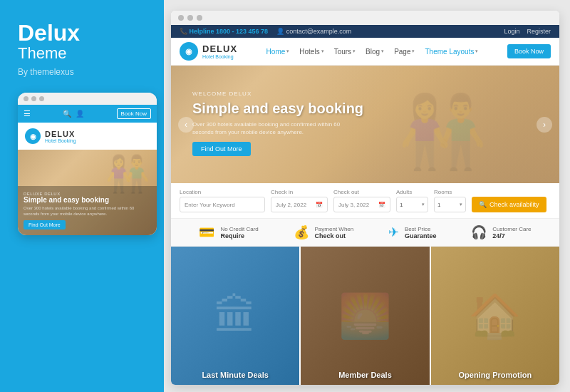  What do you see at coordinates (84, 33) in the screenshot?
I see `brand-title: Delux` at bounding box center [84, 33].